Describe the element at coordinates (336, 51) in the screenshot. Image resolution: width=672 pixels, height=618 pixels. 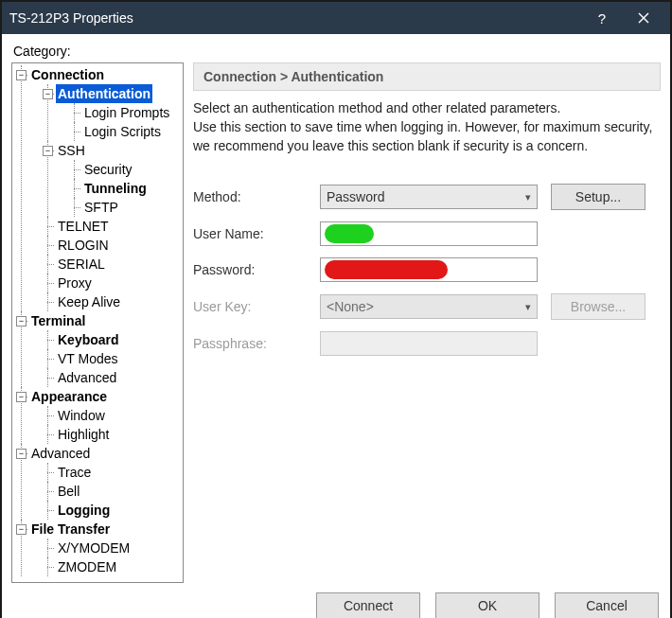
I see `category-label: Category:` at that location.